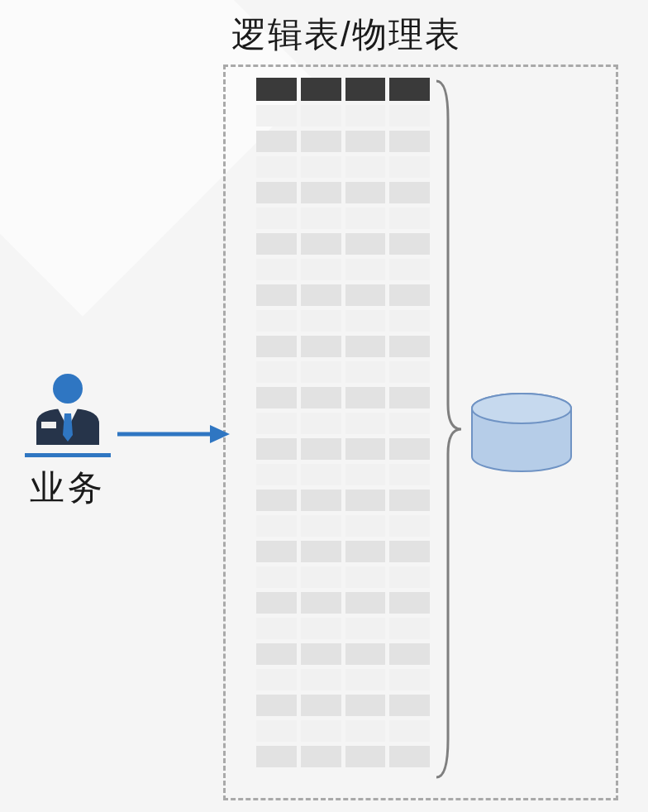 Image resolution: width=648 pixels, height=812 pixels. What do you see at coordinates (522, 435) in the screenshot?
I see `database-icon` at bounding box center [522, 435].